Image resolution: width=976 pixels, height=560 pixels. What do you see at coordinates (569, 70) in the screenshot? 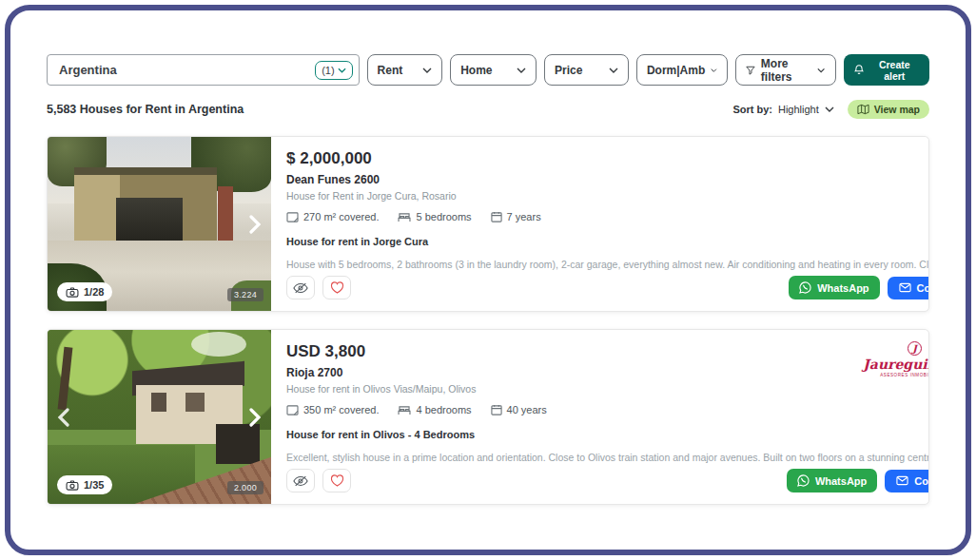
I see `price-label: Price` at bounding box center [569, 70].